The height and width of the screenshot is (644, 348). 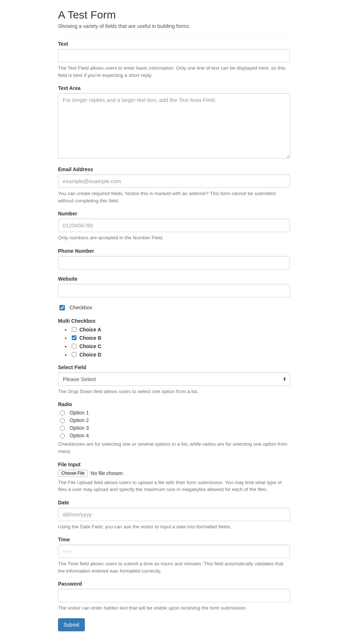 What do you see at coordinates (174, 226) in the screenshot?
I see `number-input` at bounding box center [174, 226].